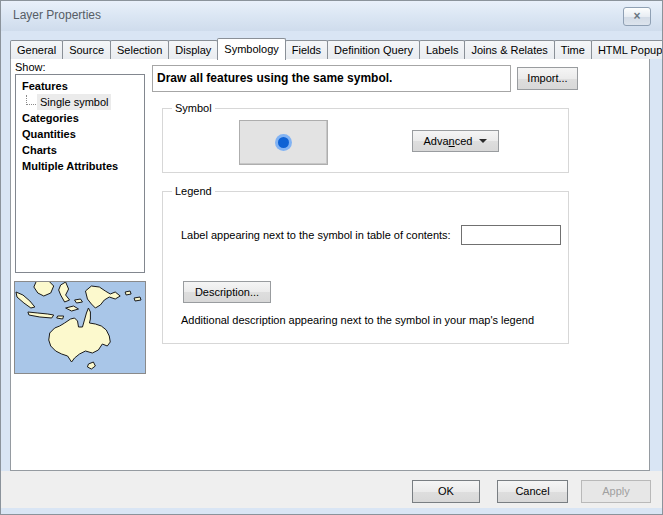 The image size is (663, 515). What do you see at coordinates (80, 102) in the screenshot?
I see `tree-item-single-symbol: Single symbol` at bounding box center [80, 102].